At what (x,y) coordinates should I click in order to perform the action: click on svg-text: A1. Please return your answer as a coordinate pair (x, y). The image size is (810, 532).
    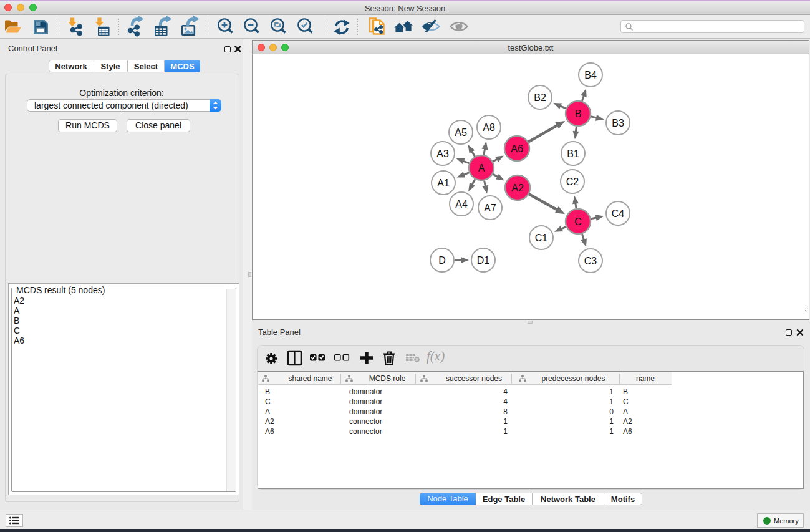
    Looking at the image, I should click on (443, 183).